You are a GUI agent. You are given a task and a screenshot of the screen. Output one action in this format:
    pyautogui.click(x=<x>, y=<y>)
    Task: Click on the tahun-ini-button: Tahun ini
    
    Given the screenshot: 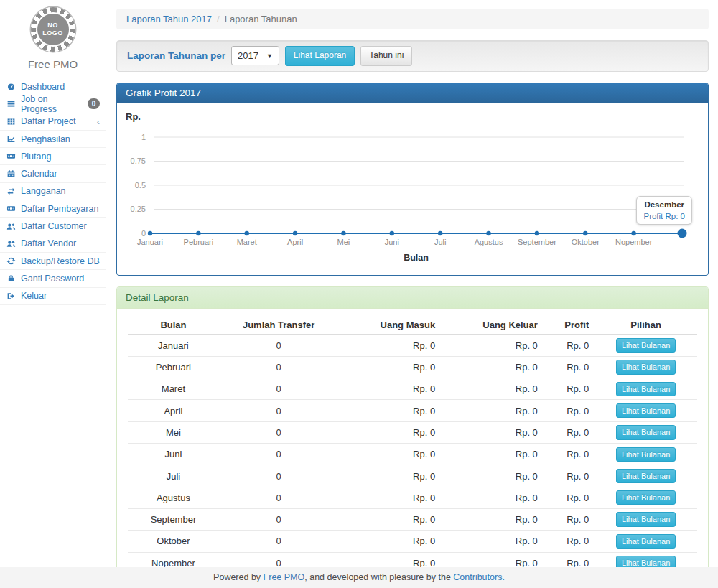 What is the action you would take?
    pyautogui.click(x=386, y=56)
    